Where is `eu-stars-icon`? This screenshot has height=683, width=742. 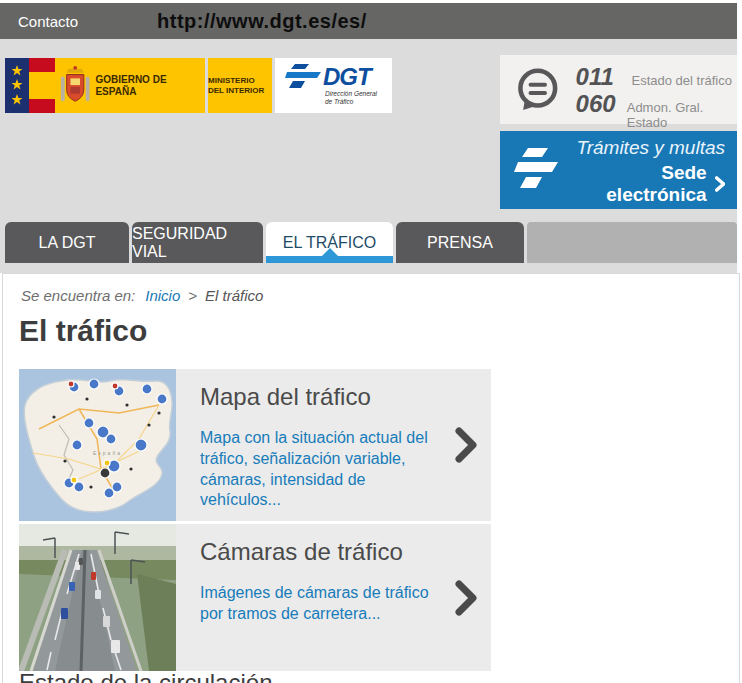 eu-stars-icon is located at coordinates (17, 86).